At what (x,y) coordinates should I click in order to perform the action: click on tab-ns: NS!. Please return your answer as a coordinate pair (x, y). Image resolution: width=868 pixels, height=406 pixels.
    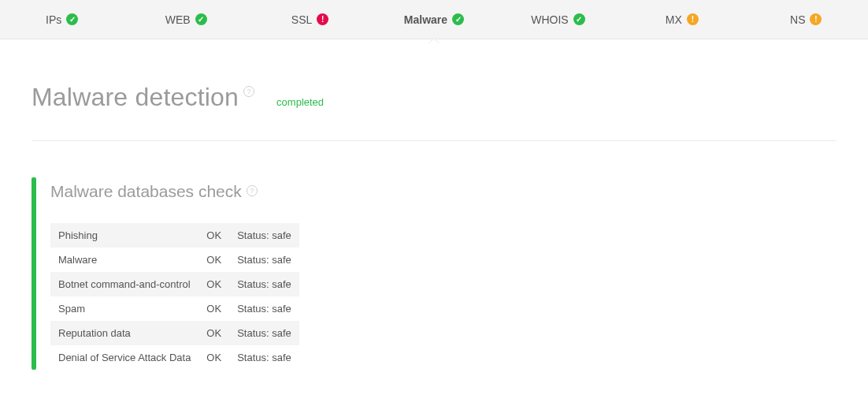
    Looking at the image, I should click on (807, 19).